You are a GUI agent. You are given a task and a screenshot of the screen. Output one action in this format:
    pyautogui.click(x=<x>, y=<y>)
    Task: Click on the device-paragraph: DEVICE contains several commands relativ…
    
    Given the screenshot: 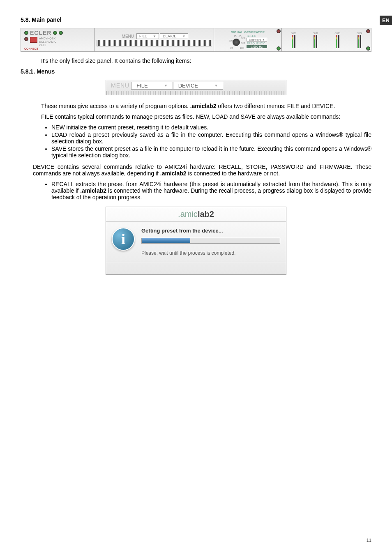 What is the action you would take?
    pyautogui.click(x=196, y=170)
    